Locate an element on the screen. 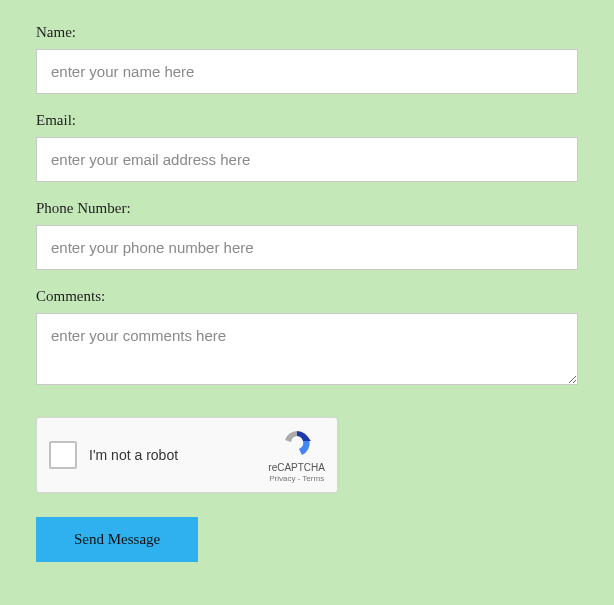  recaptcha-checkbox is located at coordinates (63, 455).